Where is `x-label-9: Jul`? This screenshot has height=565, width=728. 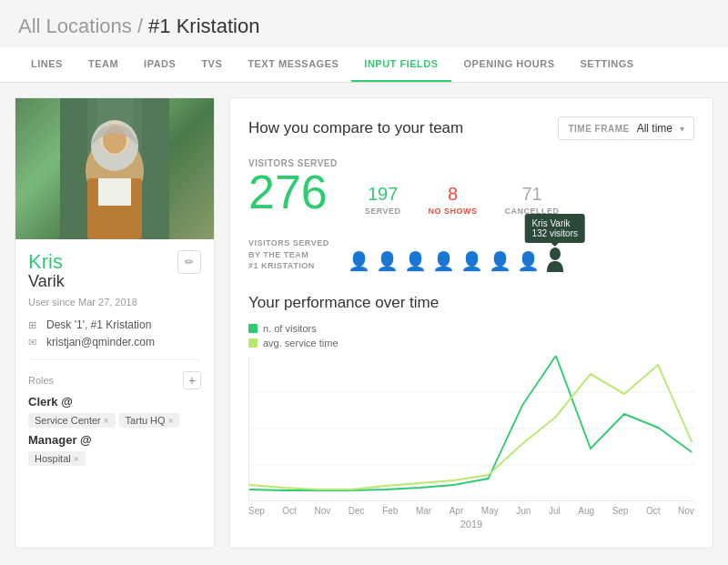
x-label-9: Jul is located at coordinates (555, 511).